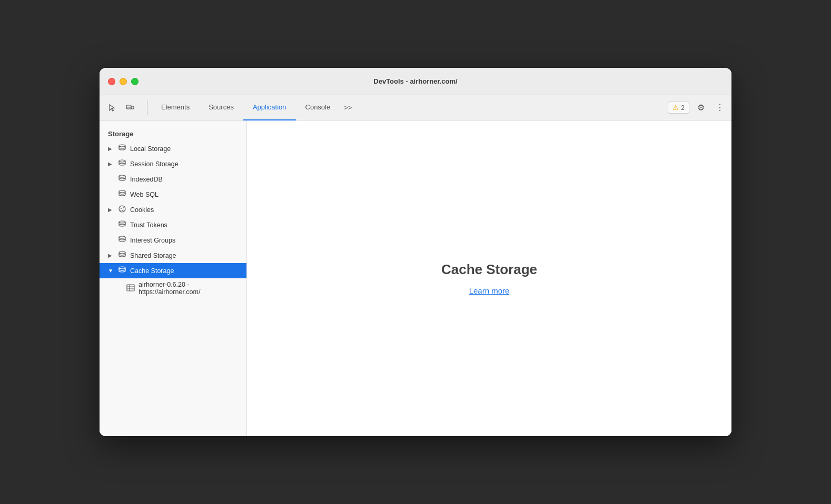 Image resolution: width=831 pixels, height=504 pixels. What do you see at coordinates (131, 288) in the screenshot?
I see `table-icon` at bounding box center [131, 288].